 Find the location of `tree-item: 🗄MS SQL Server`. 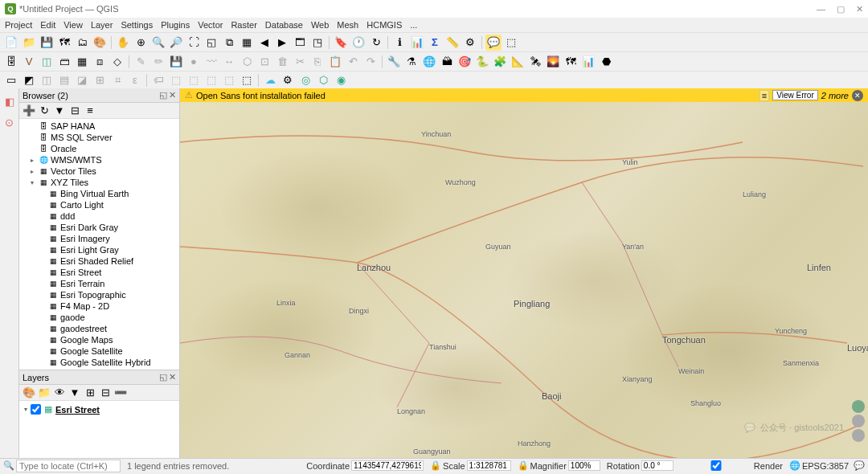

tree-item: 🗄MS SQL Server is located at coordinates (100, 137).